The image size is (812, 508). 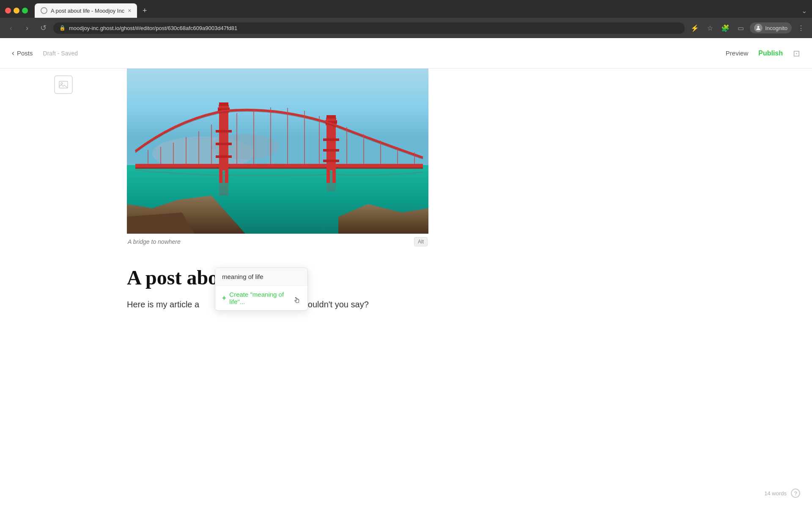 I want to click on draft-status: Draft - Saved, so click(x=60, y=53).